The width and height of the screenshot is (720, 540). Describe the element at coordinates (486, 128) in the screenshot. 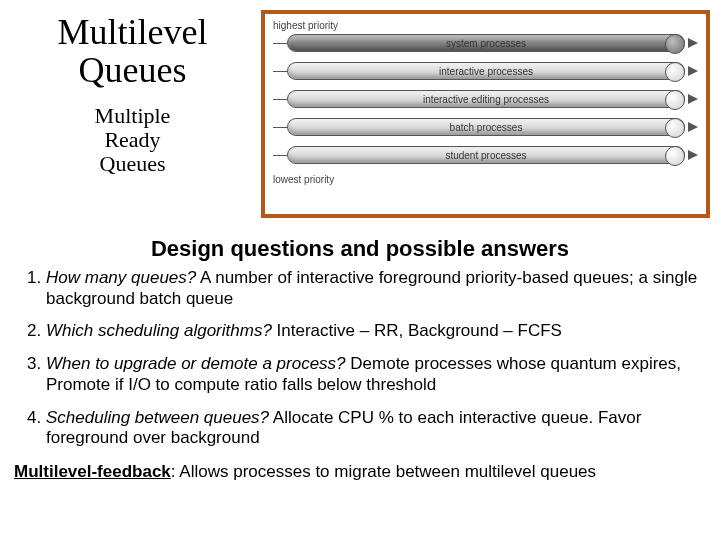

I see `queue-label: batch processes` at that location.